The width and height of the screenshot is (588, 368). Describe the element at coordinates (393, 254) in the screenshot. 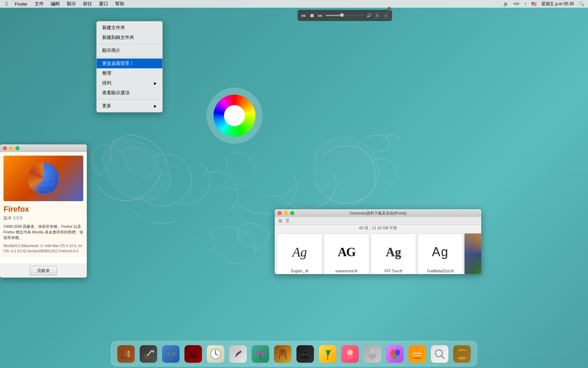

I see `font-item-ffftusi: Ag FFF Tusi.ttf` at that location.